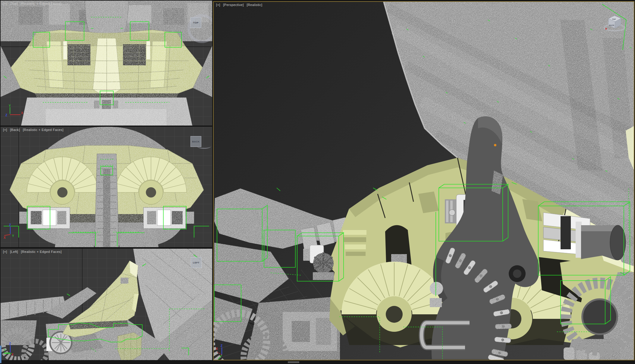  Describe the element at coordinates (254, 5) in the screenshot. I see `viewport-menu-shading: [Realistic]` at that location.